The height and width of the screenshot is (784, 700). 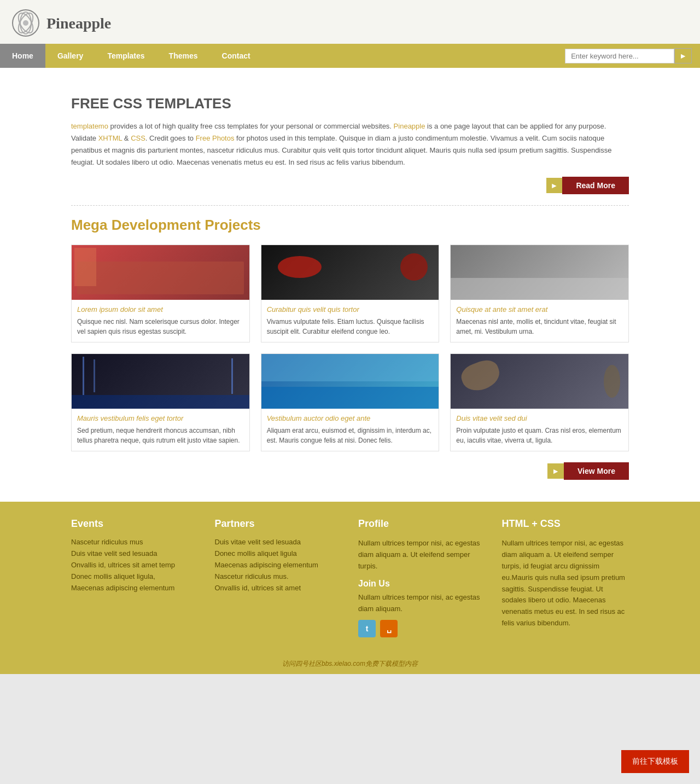 What do you see at coordinates (350, 206) in the screenshot?
I see `section-divider` at bounding box center [350, 206].